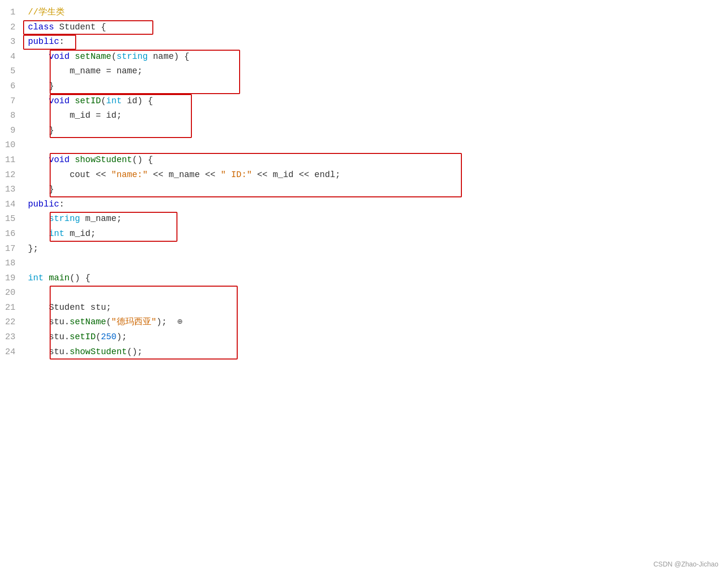  What do you see at coordinates (8, 130) in the screenshot?
I see `line-num-9: 9` at bounding box center [8, 130].